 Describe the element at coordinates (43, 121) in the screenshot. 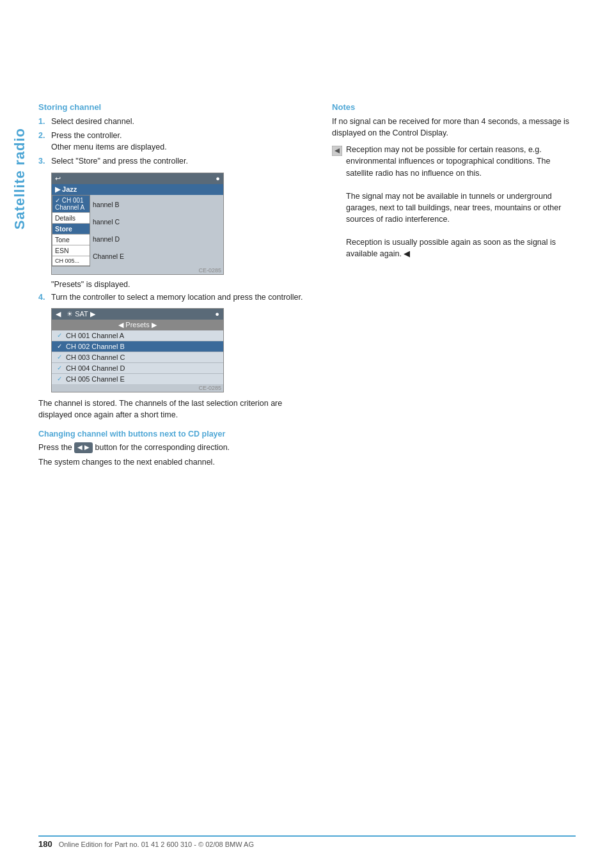

I see `step-1-num: 1.` at that location.